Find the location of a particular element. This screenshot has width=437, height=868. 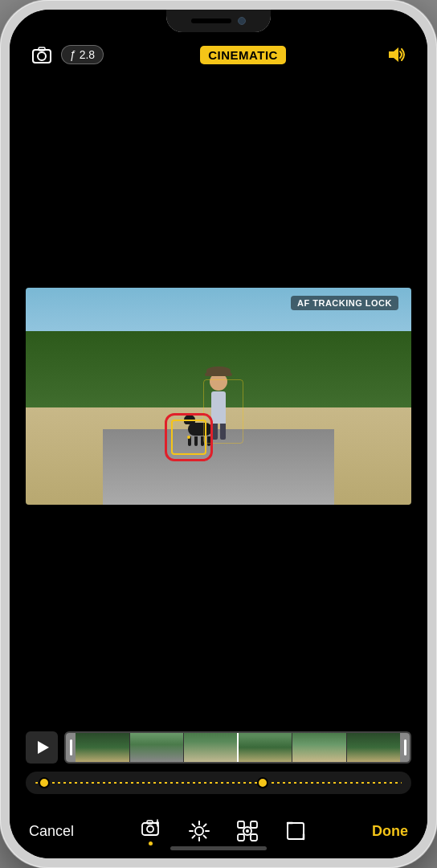

af-tracking-label: AF TRACKING LOCK is located at coordinates (345, 303).